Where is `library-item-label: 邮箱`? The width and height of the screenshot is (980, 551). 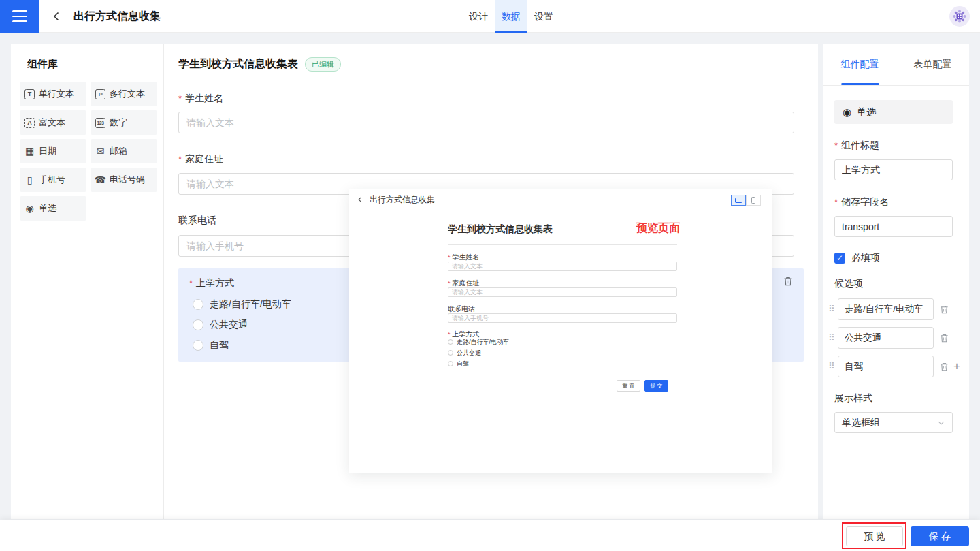 library-item-label: 邮箱 is located at coordinates (118, 151).